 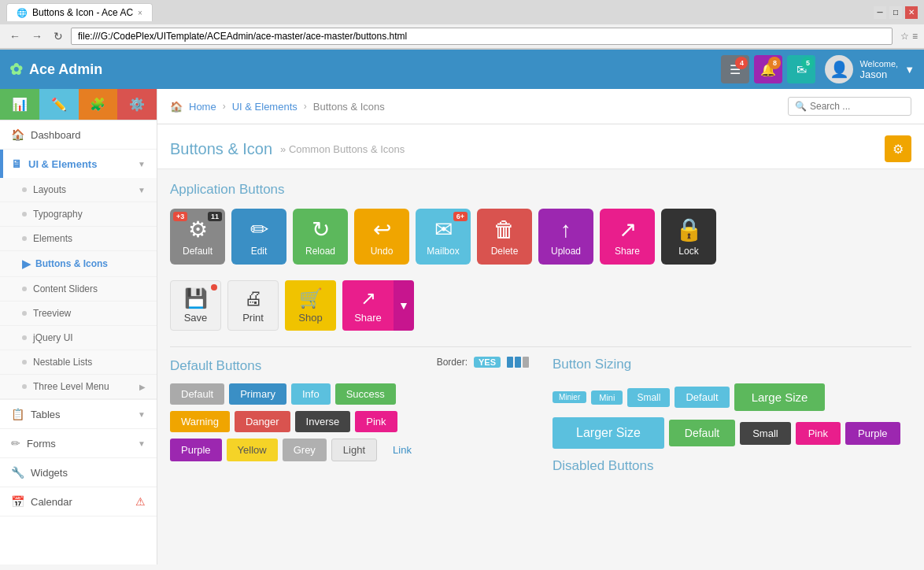 I want to click on sidebar-item-forms: ✏ Forms ▼, so click(x=79, y=444).